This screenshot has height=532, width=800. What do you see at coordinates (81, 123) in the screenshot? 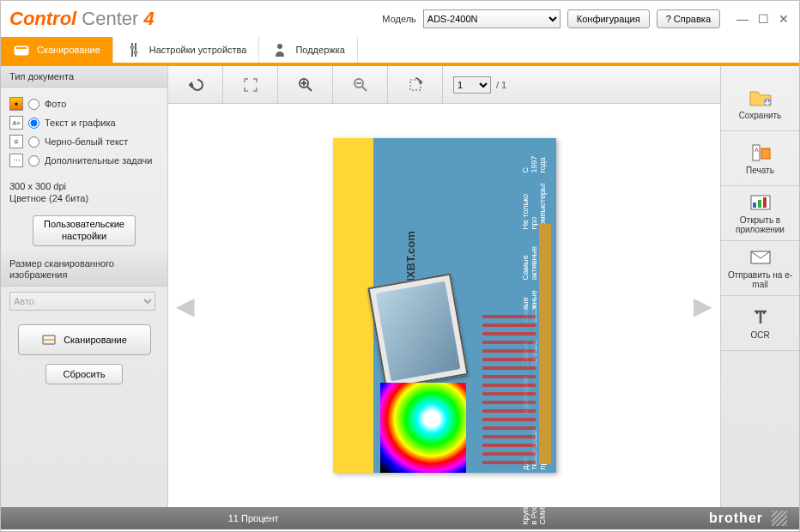
I see `text-graphics-label: Текст и графика` at bounding box center [81, 123].